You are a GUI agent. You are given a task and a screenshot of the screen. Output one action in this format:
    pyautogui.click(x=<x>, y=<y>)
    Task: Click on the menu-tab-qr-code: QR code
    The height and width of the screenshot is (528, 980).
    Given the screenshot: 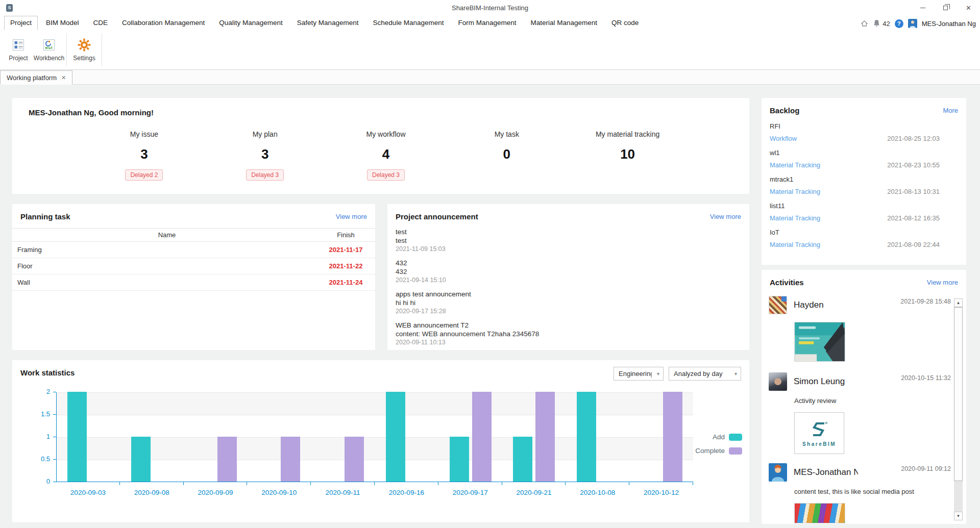 What is the action you would take?
    pyautogui.click(x=625, y=23)
    